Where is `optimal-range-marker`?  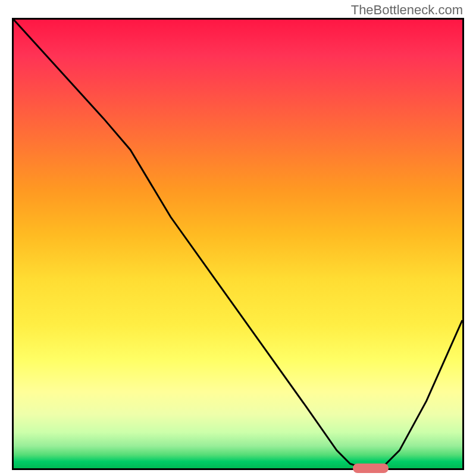
optimal-range-marker is located at coordinates (371, 468).